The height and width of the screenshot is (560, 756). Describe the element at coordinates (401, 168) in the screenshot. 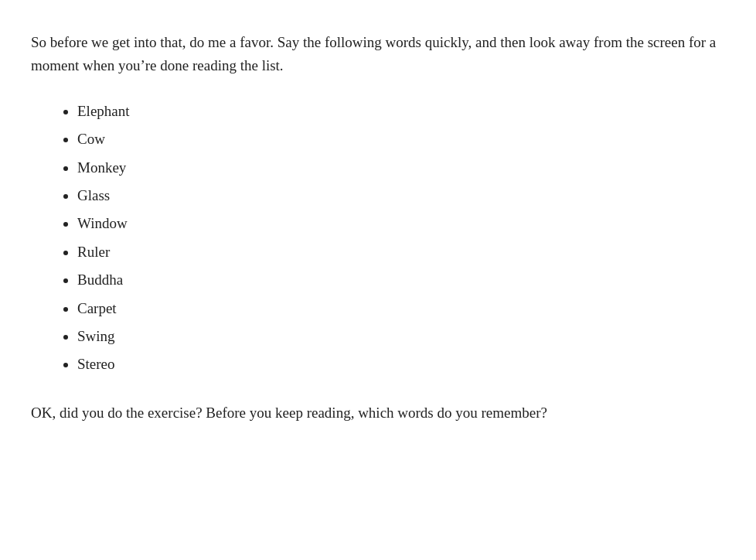

I see `list-item: Monkey` at that location.